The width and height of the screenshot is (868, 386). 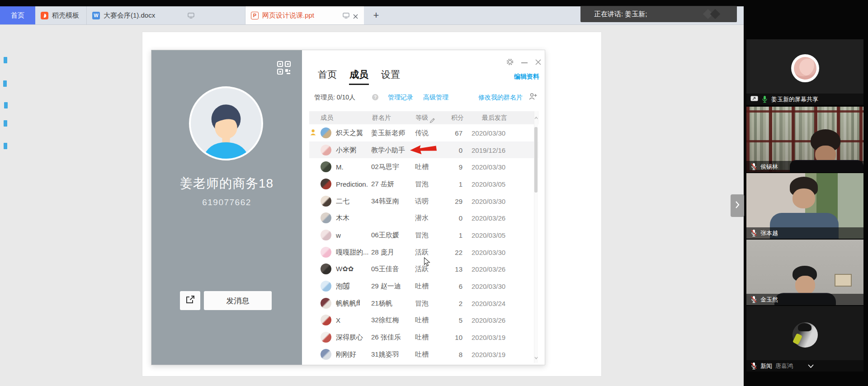 I want to click on member-nickname: 二七, so click(x=343, y=201).